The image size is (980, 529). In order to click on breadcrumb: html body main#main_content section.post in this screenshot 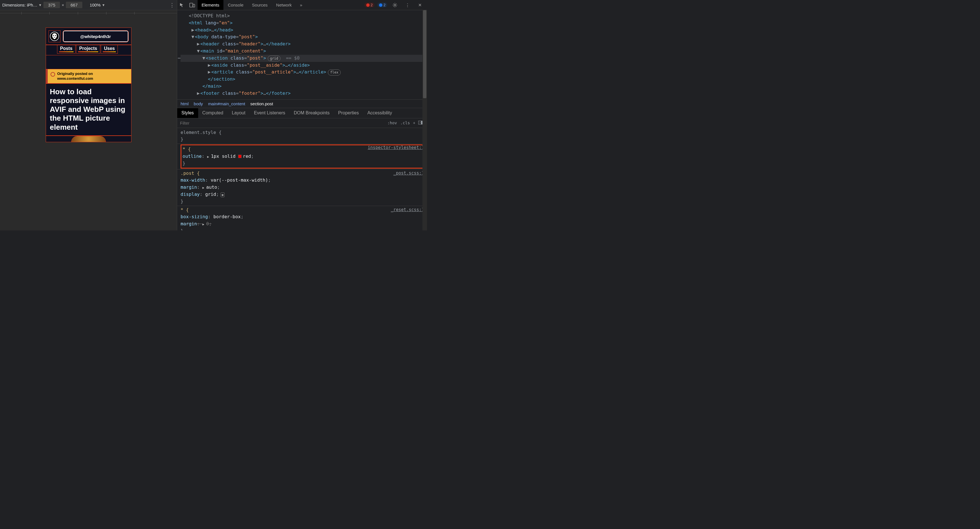, I will do `click(302, 104)`.